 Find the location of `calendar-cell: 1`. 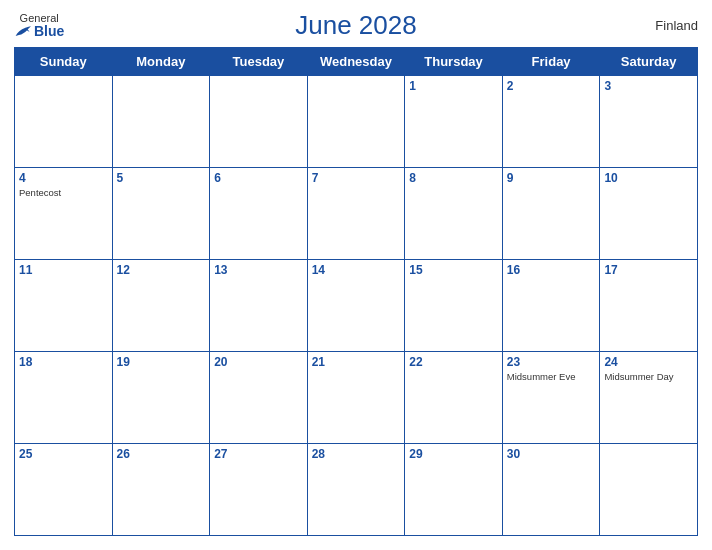

calendar-cell: 1 is located at coordinates (454, 122).